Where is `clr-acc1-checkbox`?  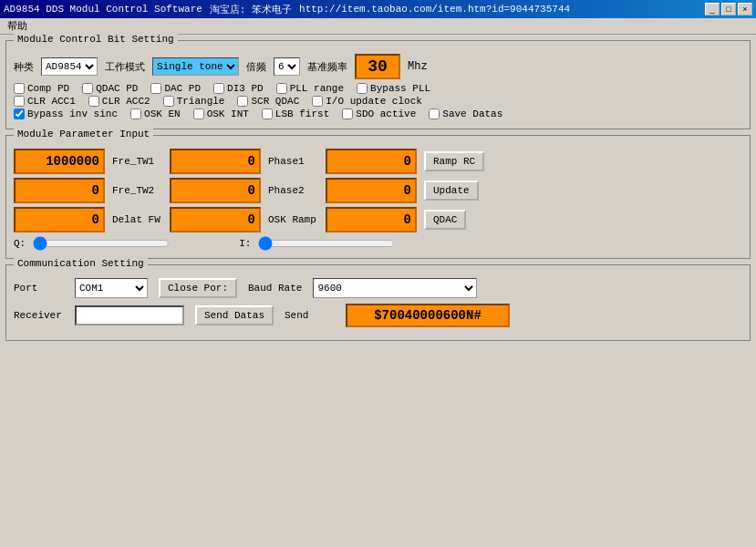 clr-acc1-checkbox is located at coordinates (19, 101).